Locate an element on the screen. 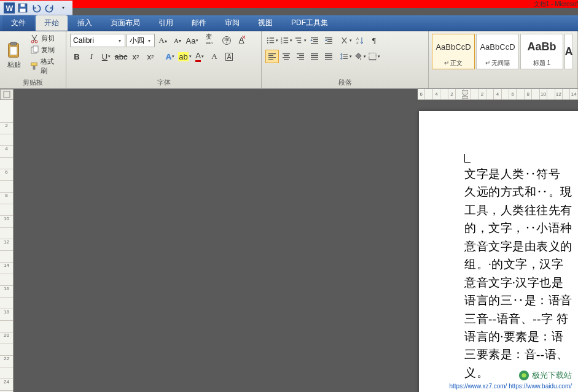 This screenshot has width=578, height=392. font-name-combo: Calibri▾ is located at coordinates (98, 40).